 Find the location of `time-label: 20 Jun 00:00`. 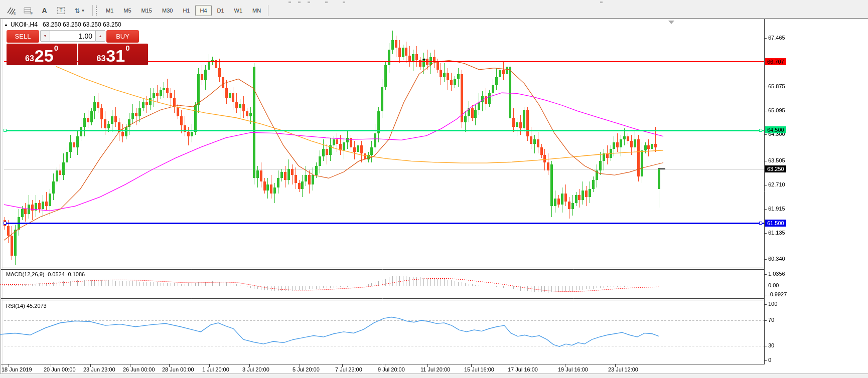

time-label: 20 Jun 00:00 is located at coordinates (60, 369).